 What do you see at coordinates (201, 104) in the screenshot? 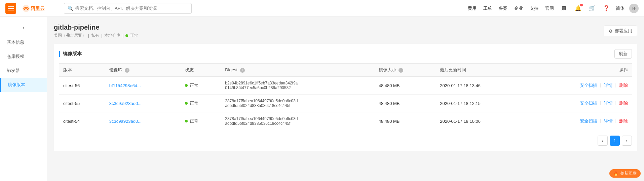
I see `cell-status-1: 正常` at bounding box center [201, 104].